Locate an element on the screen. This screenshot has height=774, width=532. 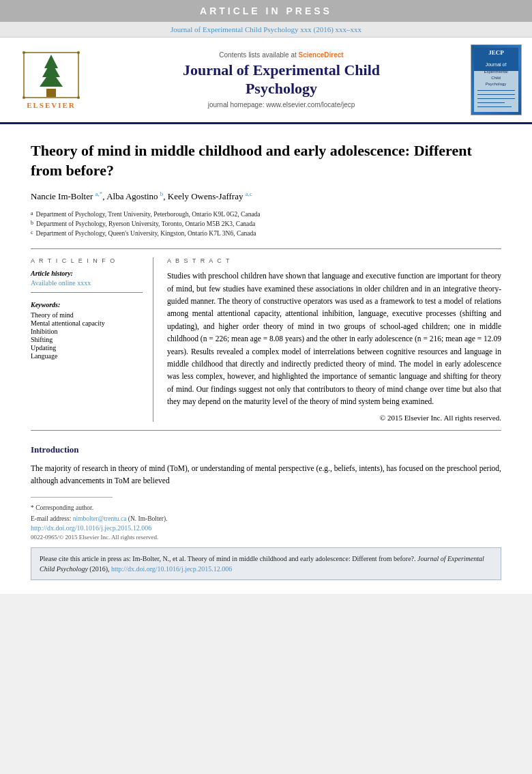
sciencedirect-link: ScienceDirect is located at coordinates (321, 55).